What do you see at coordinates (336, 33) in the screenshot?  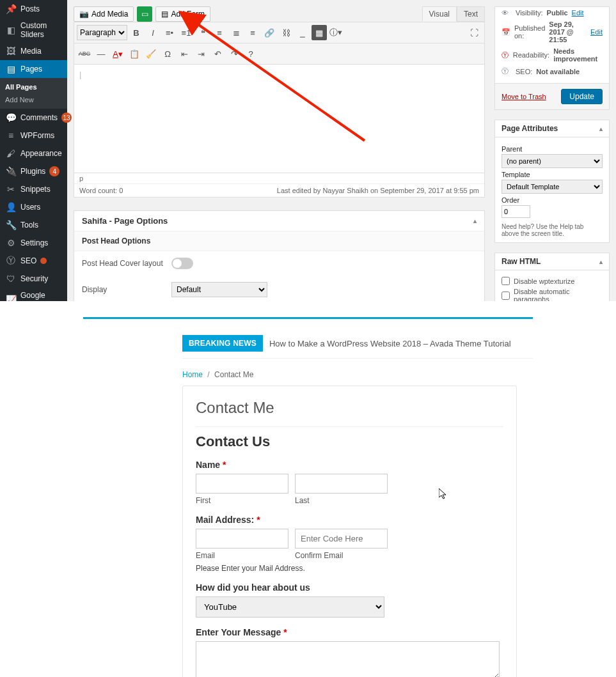 I see `yoast-icon: ⓘ▾` at bounding box center [336, 33].